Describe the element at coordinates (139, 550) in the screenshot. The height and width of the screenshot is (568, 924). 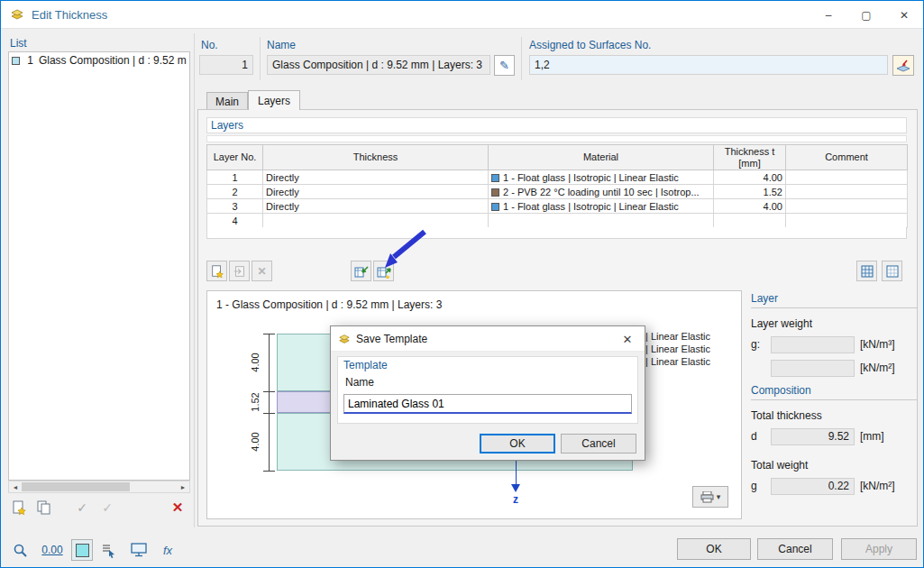
I see `monitor-icon` at that location.